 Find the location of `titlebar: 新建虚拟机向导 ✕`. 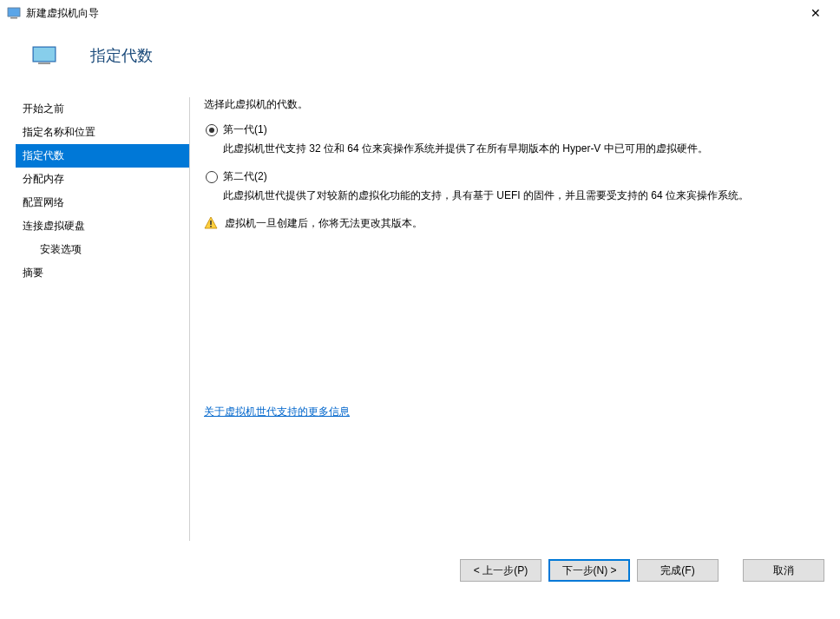

titlebar: 新建虚拟机向导 ✕ is located at coordinates (420, 13).